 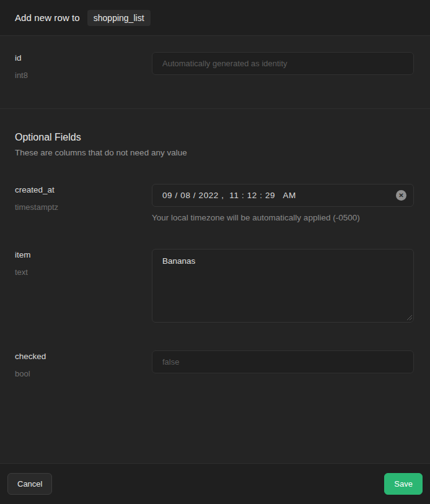 I want to click on field-input-col-checked, so click(x=283, y=365).